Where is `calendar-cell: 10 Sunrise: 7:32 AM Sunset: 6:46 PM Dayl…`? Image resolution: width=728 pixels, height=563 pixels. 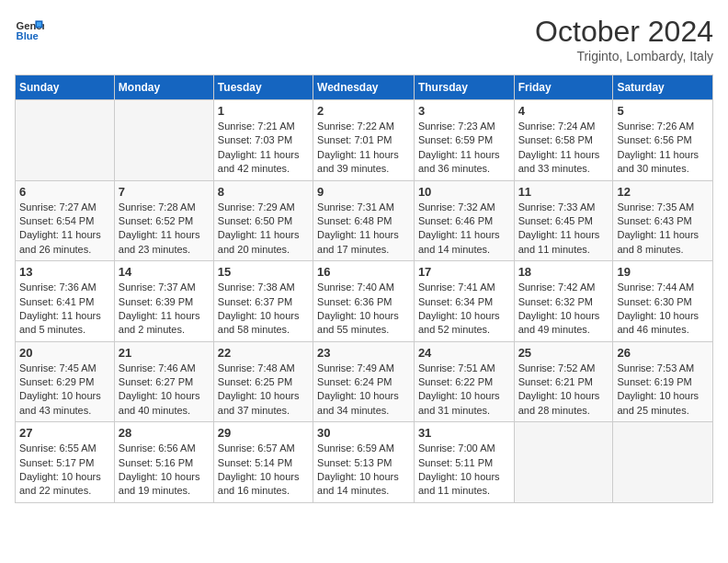 calendar-cell: 10 Sunrise: 7:32 AM Sunset: 6:46 PM Dayl… is located at coordinates (463, 221).